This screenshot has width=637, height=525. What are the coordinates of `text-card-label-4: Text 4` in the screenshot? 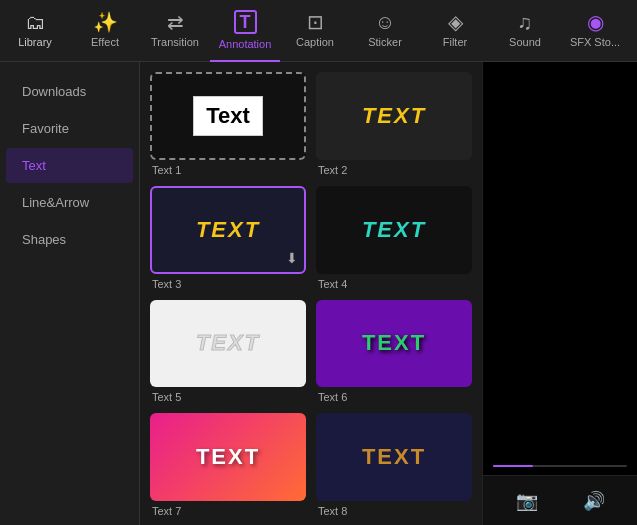 It's located at (394, 284).